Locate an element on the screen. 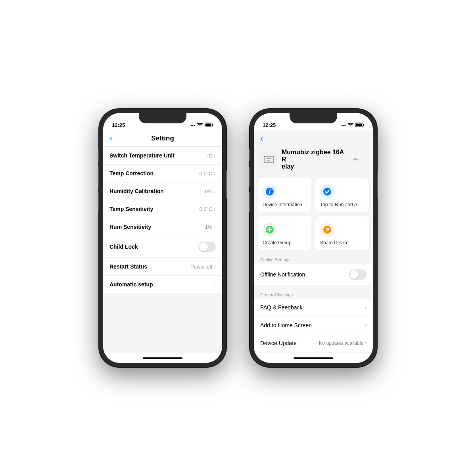 The height and width of the screenshot is (476, 476). back-button-2: ‹ is located at coordinates (262, 139).